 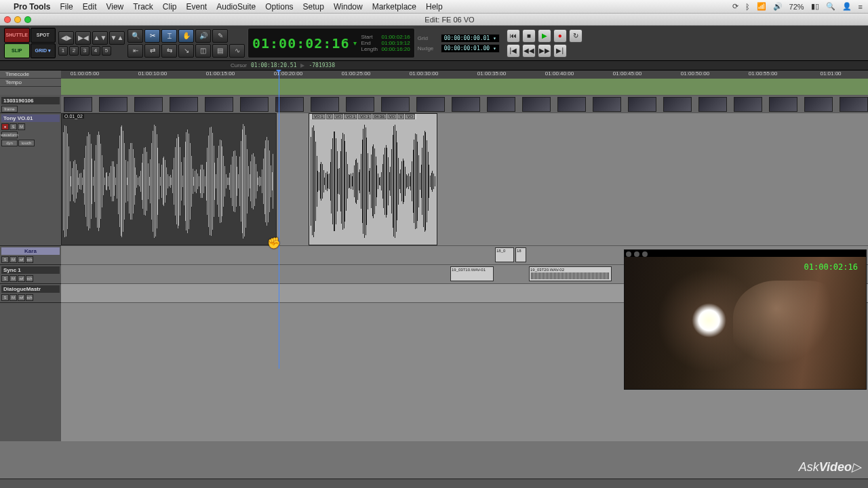 I want to click on mirrored-edit: ◫, so click(x=203, y=51).